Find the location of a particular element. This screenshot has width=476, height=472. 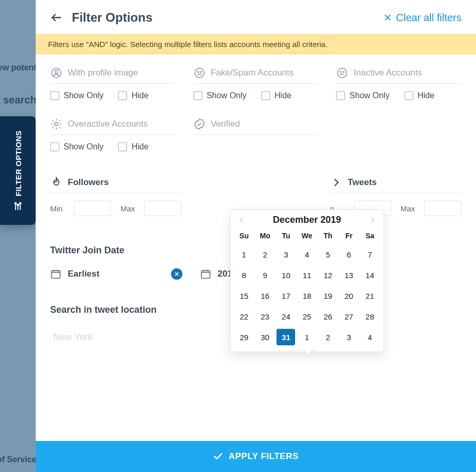

calendar-day: 5 is located at coordinates (328, 254).